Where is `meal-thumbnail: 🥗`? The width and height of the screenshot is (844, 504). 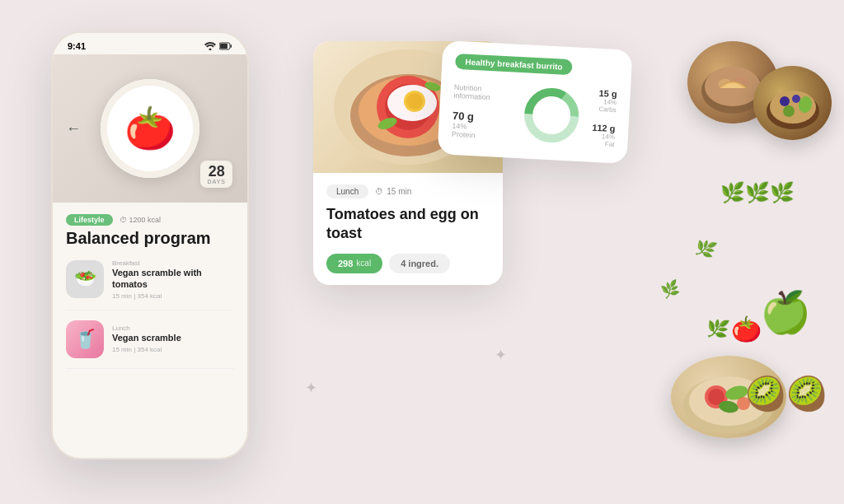 meal-thumbnail: 🥗 is located at coordinates (85, 279).